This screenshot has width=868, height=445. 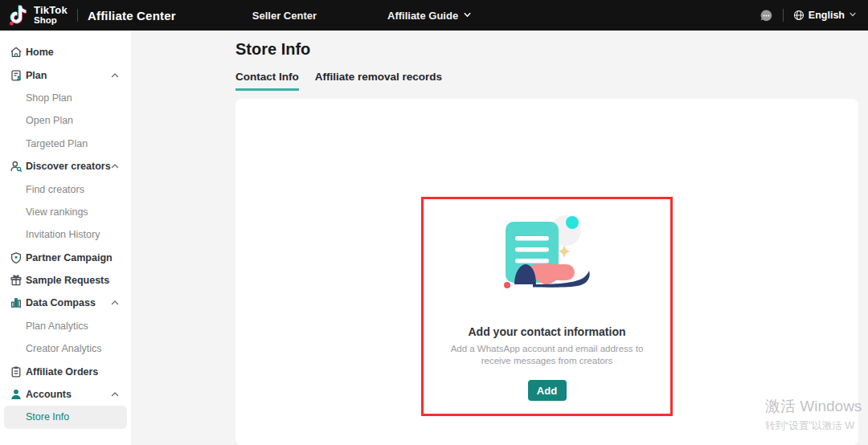 I want to click on topbar-right-group: English, so click(x=813, y=16).